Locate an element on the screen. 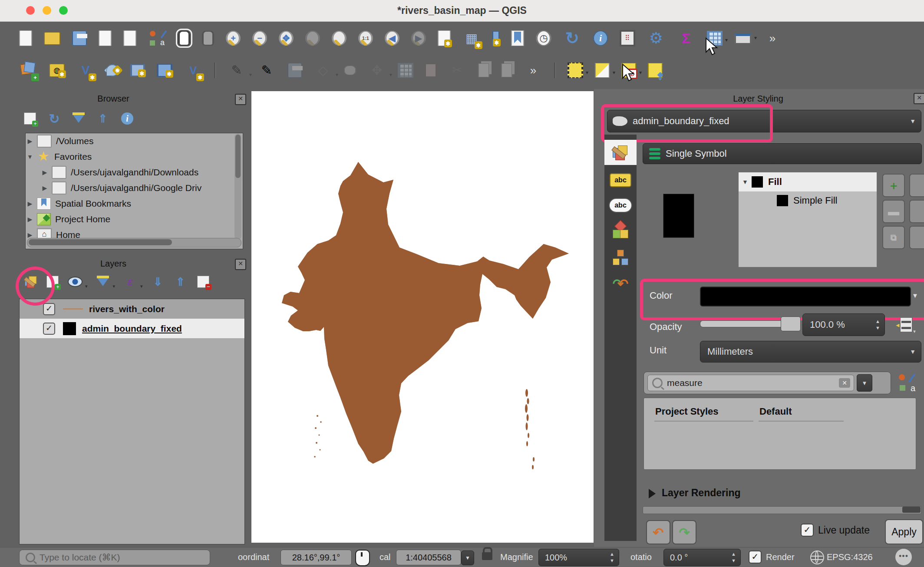 The height and width of the screenshot is (567, 924). opacity-spinbox: 100.0 % ▲▼ is located at coordinates (844, 325).